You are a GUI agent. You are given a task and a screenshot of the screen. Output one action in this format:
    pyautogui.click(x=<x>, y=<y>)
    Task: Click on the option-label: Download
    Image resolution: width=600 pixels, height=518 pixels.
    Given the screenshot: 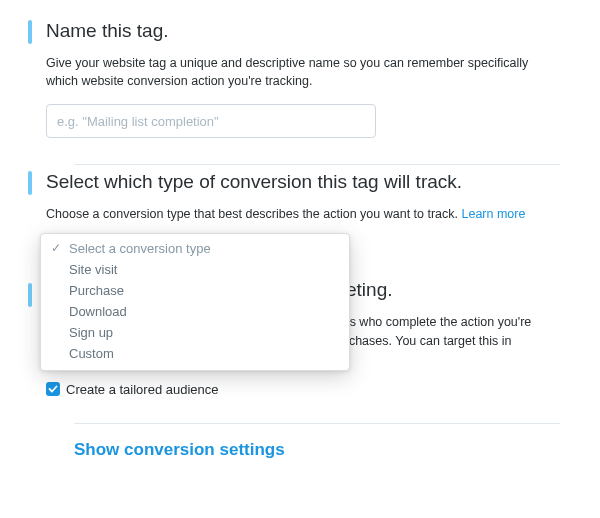 What is the action you would take?
    pyautogui.click(x=98, y=312)
    